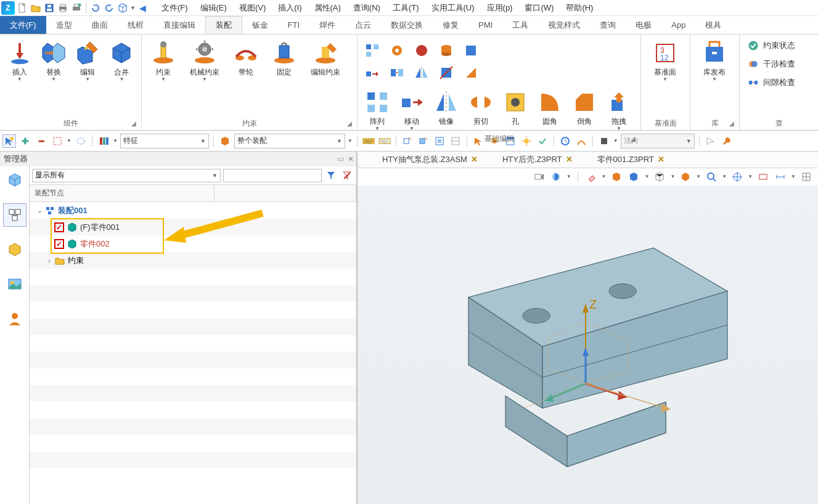 This screenshot has height=504, width=818. What do you see at coordinates (290, 8) in the screenshot?
I see `menu-insert: 插入(I)` at bounding box center [290, 8].